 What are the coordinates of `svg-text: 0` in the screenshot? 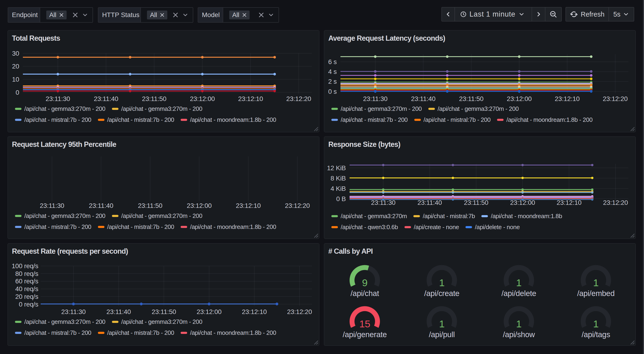 It's located at (18, 93).